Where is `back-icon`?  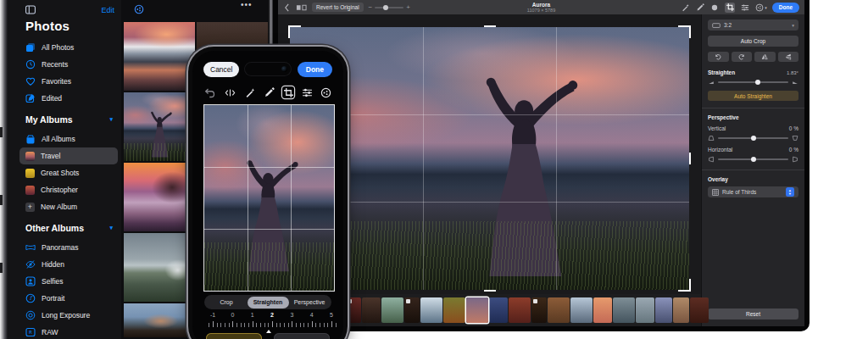
back-icon is located at coordinates (287, 8).